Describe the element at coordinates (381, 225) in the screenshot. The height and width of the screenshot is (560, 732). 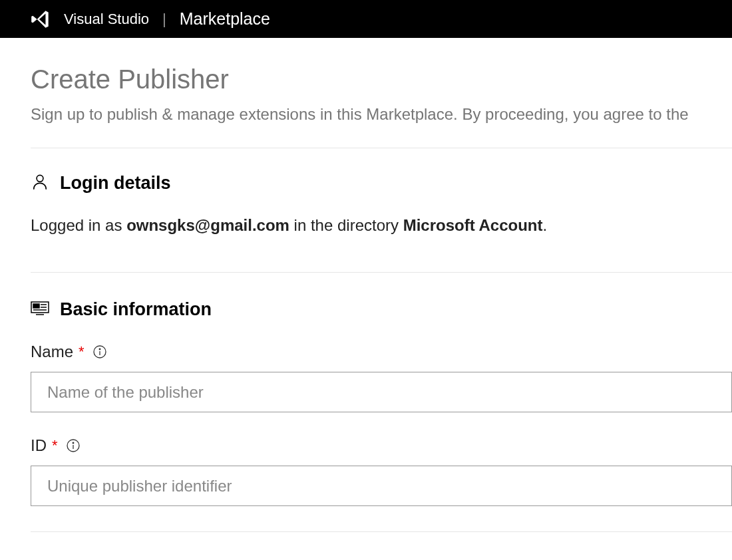
I see `login-status-text: Logged in as ownsgks@gmail.com in the di…` at that location.